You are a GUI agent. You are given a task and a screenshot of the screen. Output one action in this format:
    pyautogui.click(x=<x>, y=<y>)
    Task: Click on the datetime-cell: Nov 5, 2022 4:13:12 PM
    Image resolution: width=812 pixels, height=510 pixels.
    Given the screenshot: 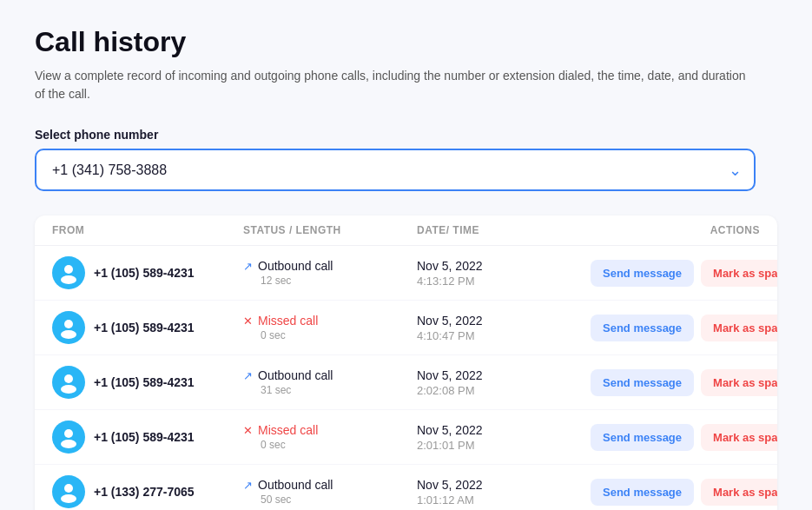 What is the action you would take?
    pyautogui.click(x=504, y=273)
    